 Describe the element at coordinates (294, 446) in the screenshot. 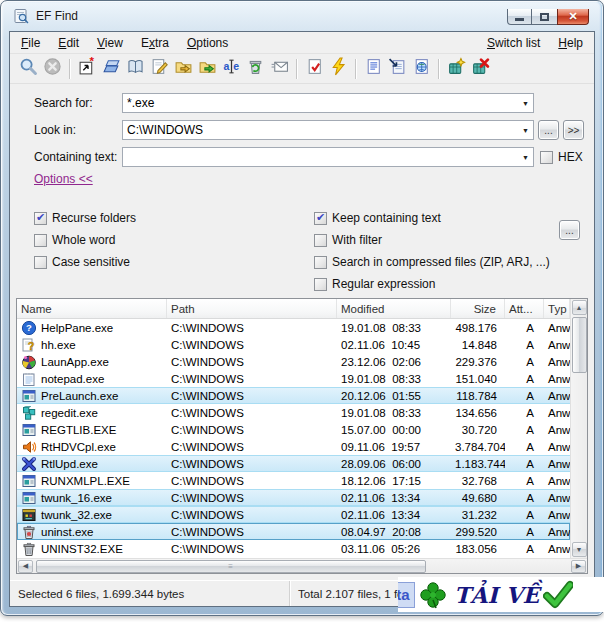

I see `file-row-rthdvcpl-exe: RtHDVCpl.exeC:\WINDOWS09.11.06 19:573.78…` at that location.